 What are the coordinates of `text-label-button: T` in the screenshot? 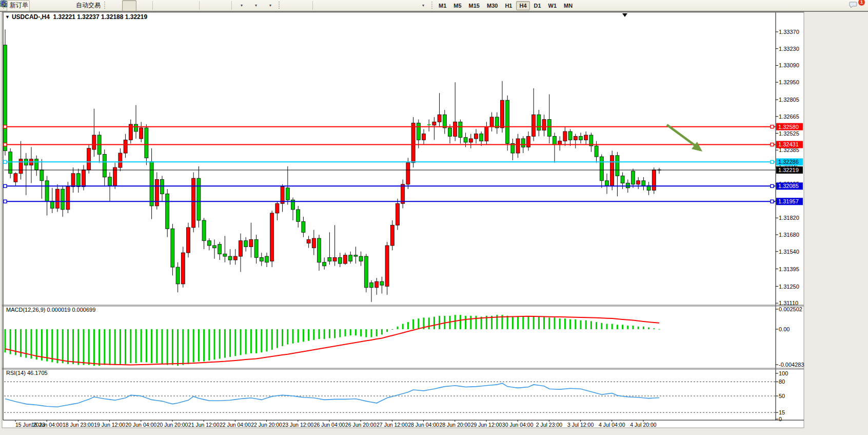 It's located at (408, 6).